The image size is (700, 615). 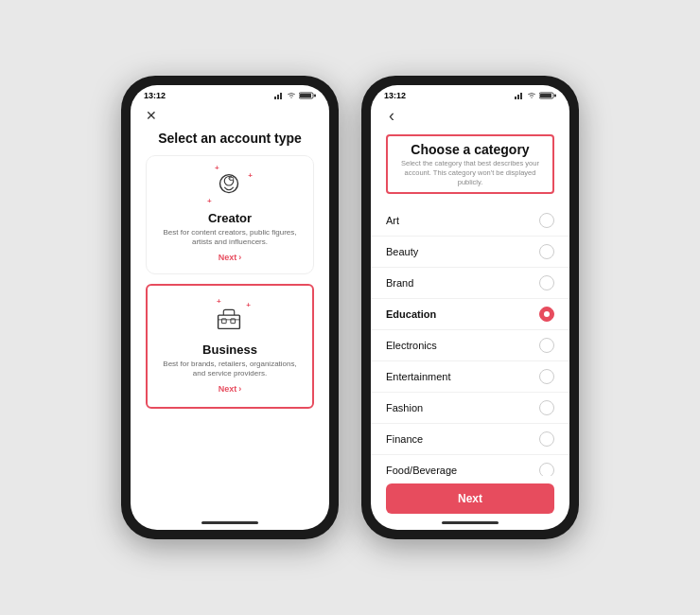 I want to click on category-header: Choose a category Select the category th…, so click(x=470, y=168).